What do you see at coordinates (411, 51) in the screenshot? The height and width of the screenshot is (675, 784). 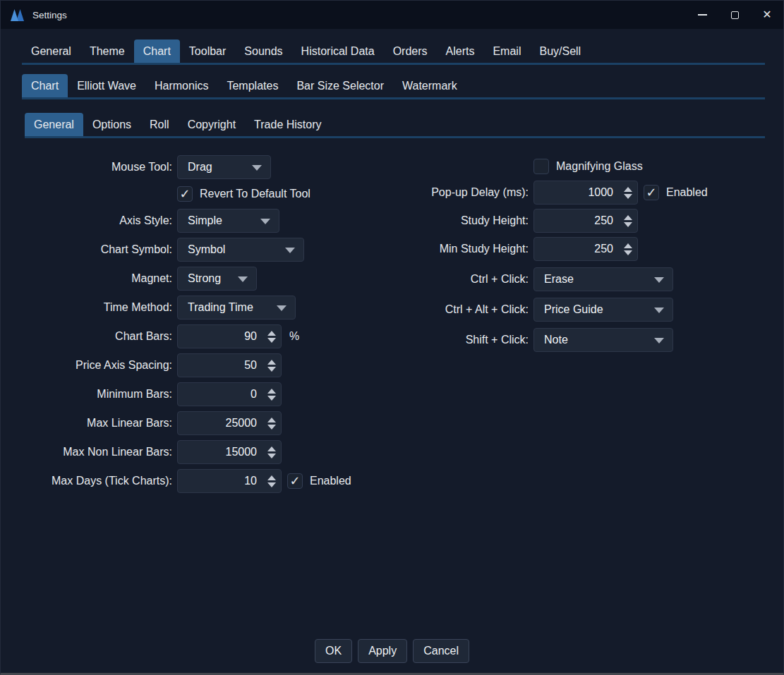 I see `tab-orders: Orders` at bounding box center [411, 51].